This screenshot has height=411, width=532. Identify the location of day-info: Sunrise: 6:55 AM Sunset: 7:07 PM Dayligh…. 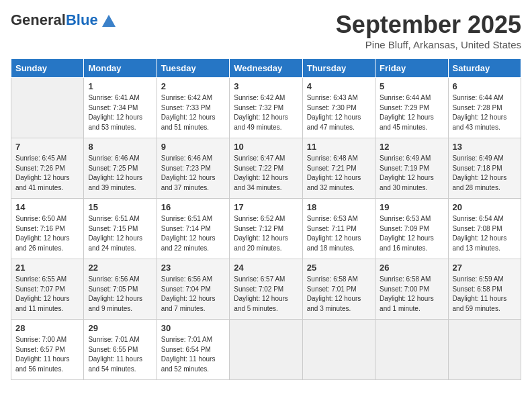
(47, 294).